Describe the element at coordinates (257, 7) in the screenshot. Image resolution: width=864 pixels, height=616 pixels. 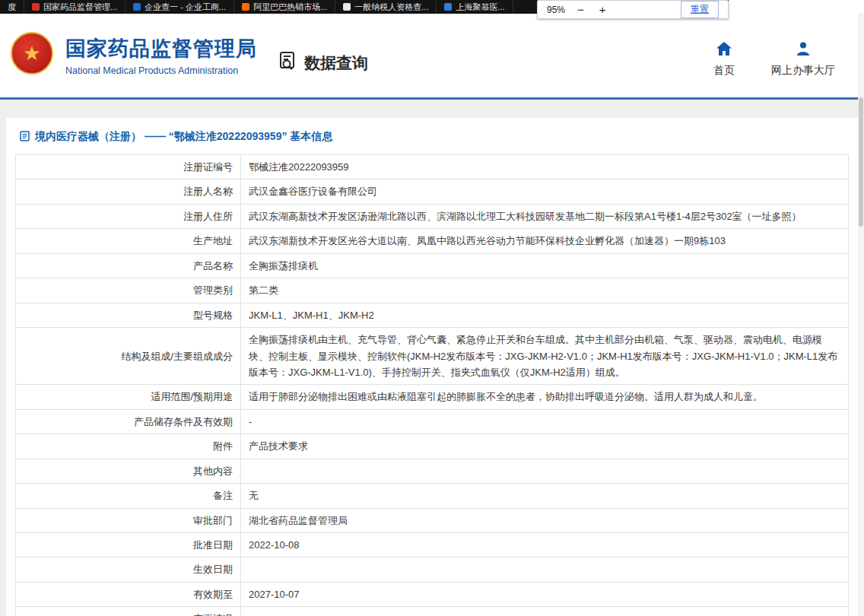
I see `browser-tabs: 度国家药品监督管理...企业查一 - 企业工商...阿里巴巴热销市场...一般纳…` at that location.